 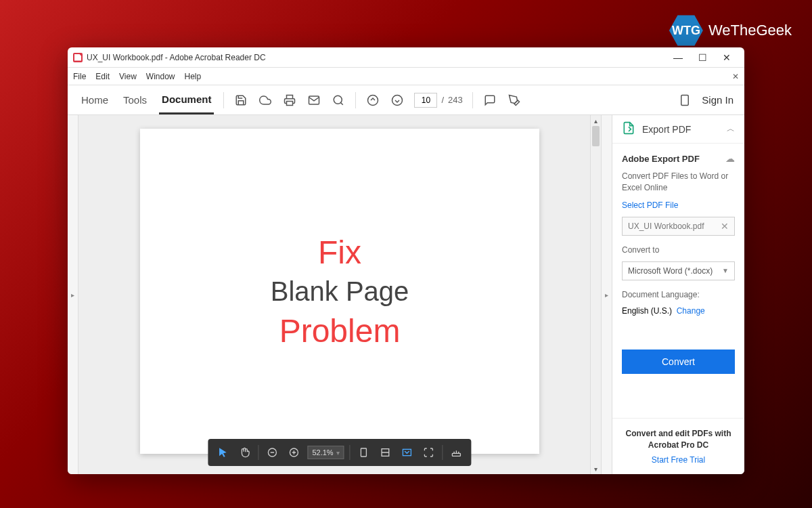 I want to click on change-language-link: Change, so click(x=691, y=311).